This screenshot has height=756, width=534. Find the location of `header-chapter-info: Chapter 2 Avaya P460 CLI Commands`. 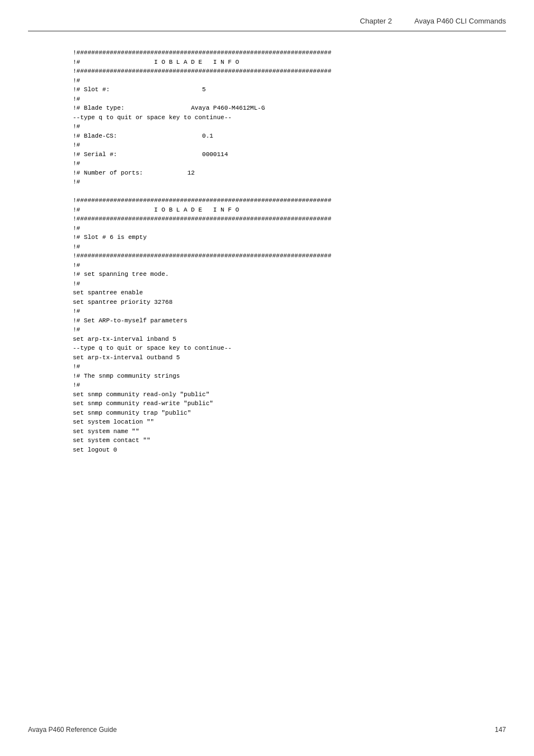

header-chapter-info: Chapter 2 Avaya P460 CLI Commands is located at coordinates (433, 21).